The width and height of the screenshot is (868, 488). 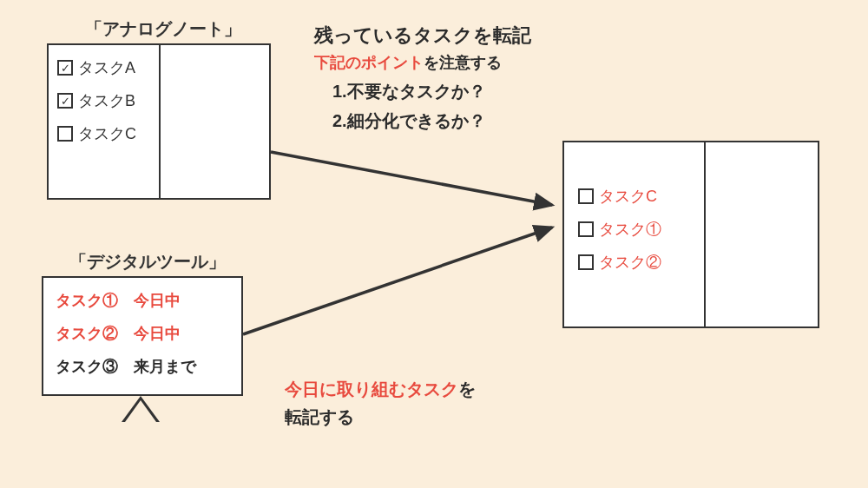 I want to click on task-label: タスク①, so click(x=630, y=229).